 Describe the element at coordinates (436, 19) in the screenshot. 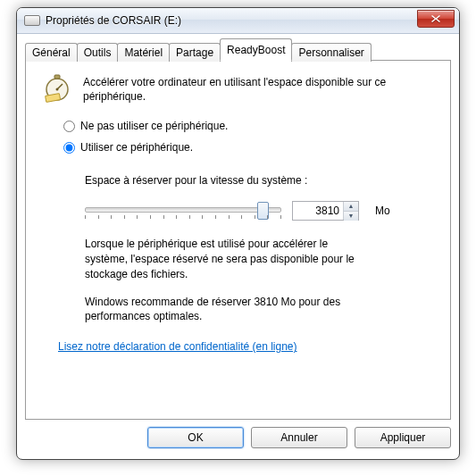

I see `close-icon` at that location.